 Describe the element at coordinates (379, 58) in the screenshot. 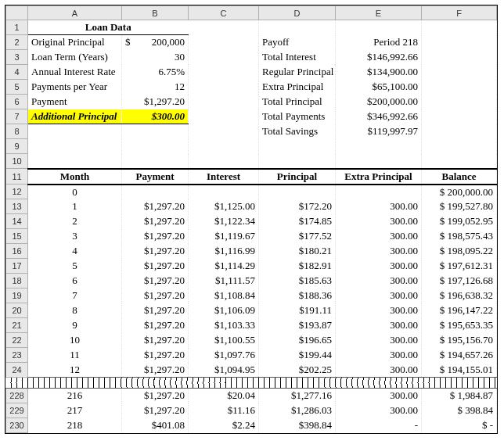

I see `summary-value: $146,992.66` at that location.